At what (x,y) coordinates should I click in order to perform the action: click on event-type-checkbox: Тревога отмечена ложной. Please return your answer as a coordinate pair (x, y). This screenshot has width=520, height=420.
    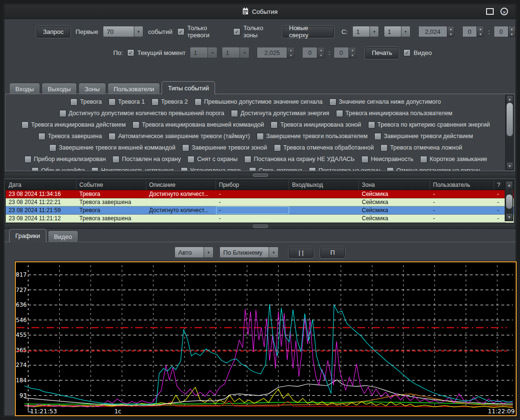
    Looking at the image, I should click on (422, 148).